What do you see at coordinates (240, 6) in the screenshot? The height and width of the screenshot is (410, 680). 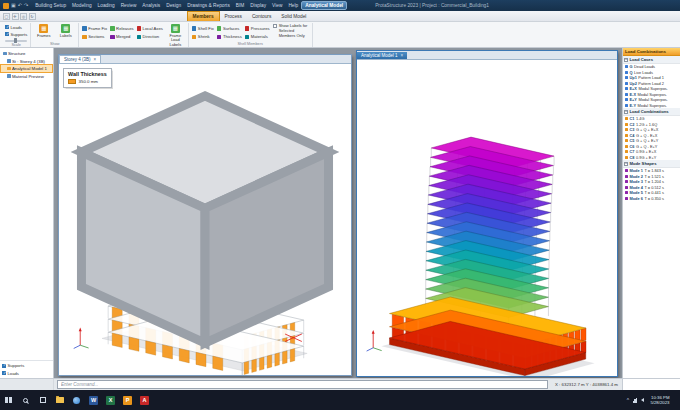 I see `ribbon-tab-bim: BIM` at bounding box center [240, 6].